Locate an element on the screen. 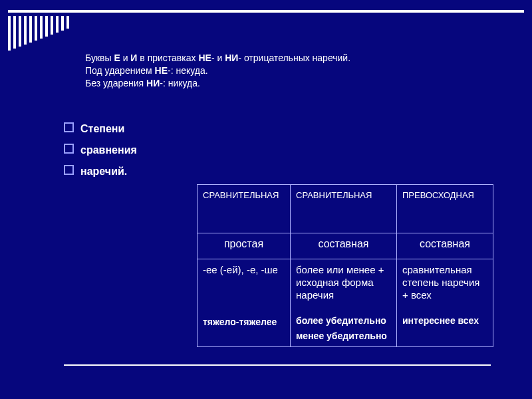 This screenshot has height=399, width=532. cell-example: менее убедительно is located at coordinates (343, 336).